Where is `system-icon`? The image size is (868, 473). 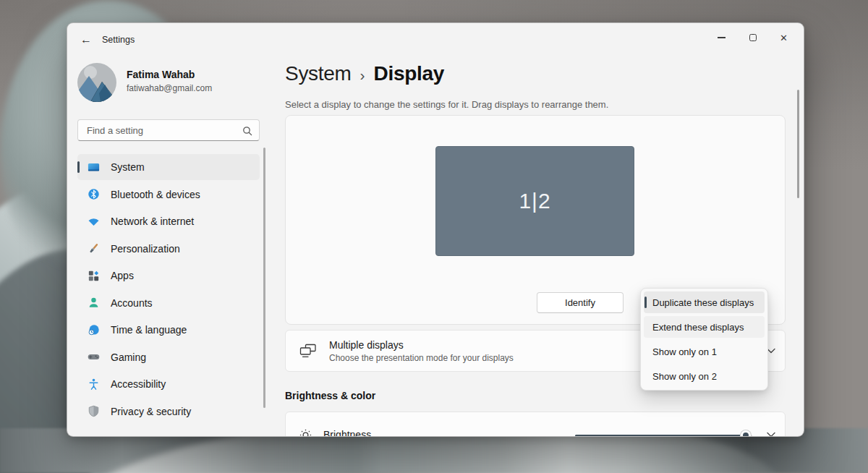
system-icon is located at coordinates (93, 167).